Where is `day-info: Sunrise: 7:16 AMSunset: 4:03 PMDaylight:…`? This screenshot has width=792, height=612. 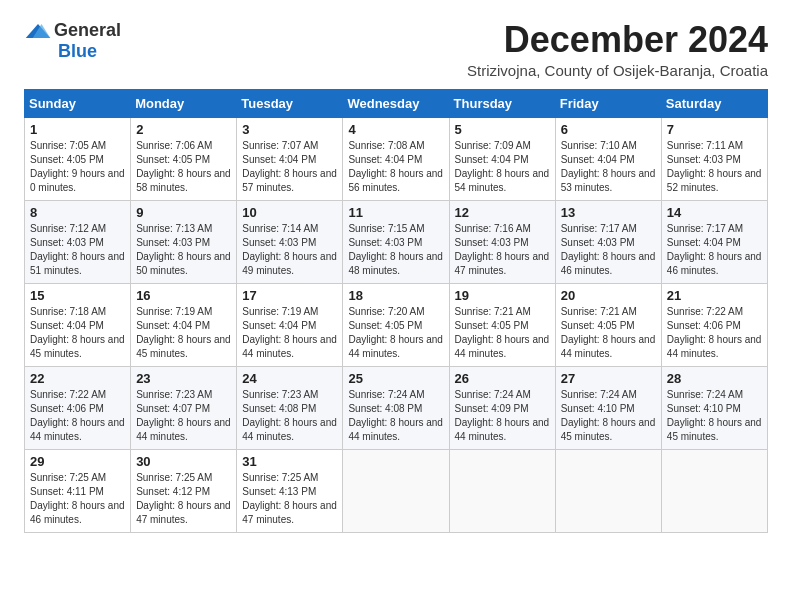
day-info: Sunrise: 7:16 AMSunset: 4:03 PMDaylight:… is located at coordinates (502, 250).